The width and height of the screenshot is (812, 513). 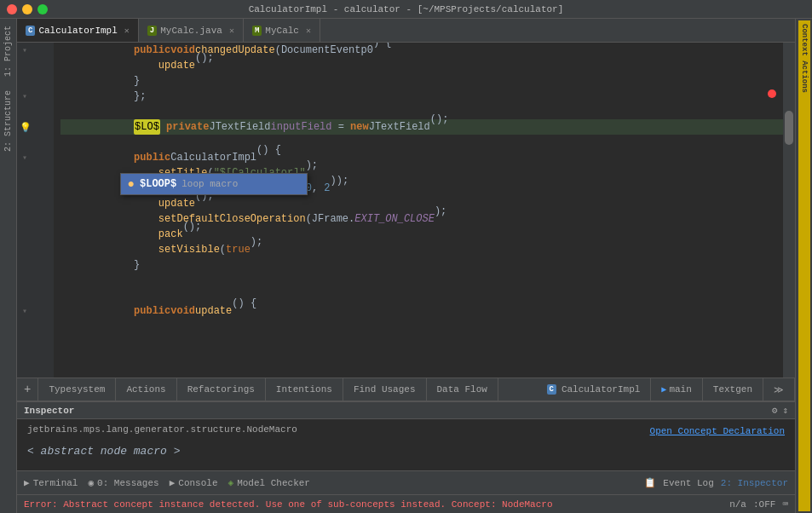 I want to click on inspector-settings-icon: ⚙, so click(x=775, y=411).